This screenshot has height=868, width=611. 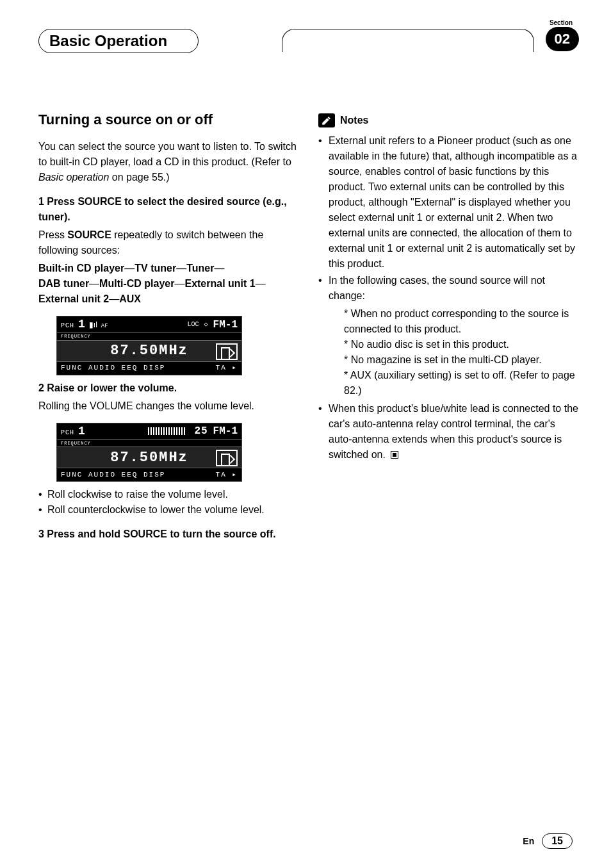 What do you see at coordinates (327, 120) in the screenshot?
I see `pencil-icon` at bounding box center [327, 120].